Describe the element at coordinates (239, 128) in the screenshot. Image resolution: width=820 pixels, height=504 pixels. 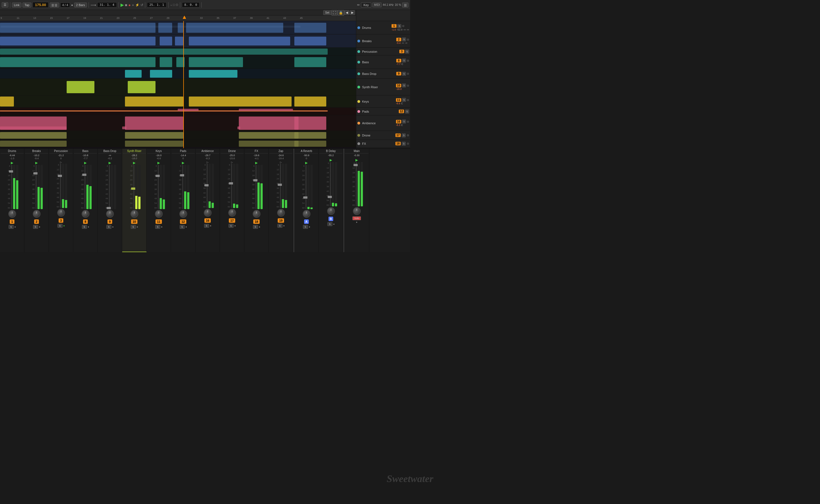
I see `amb-clip3s` at that location.